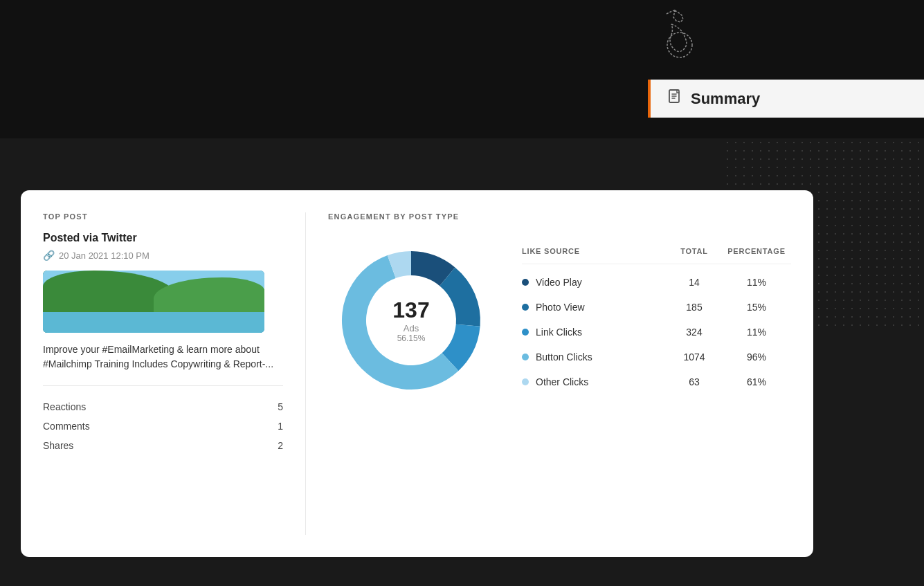 Image resolution: width=924 pixels, height=586 pixels. I want to click on shares-value: 2, so click(280, 446).